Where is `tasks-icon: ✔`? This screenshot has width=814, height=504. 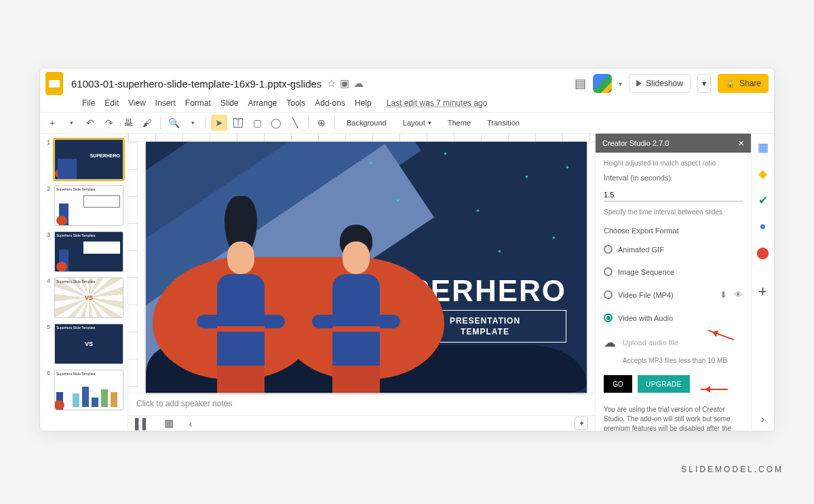 tasks-icon: ✔ is located at coordinates (763, 201).